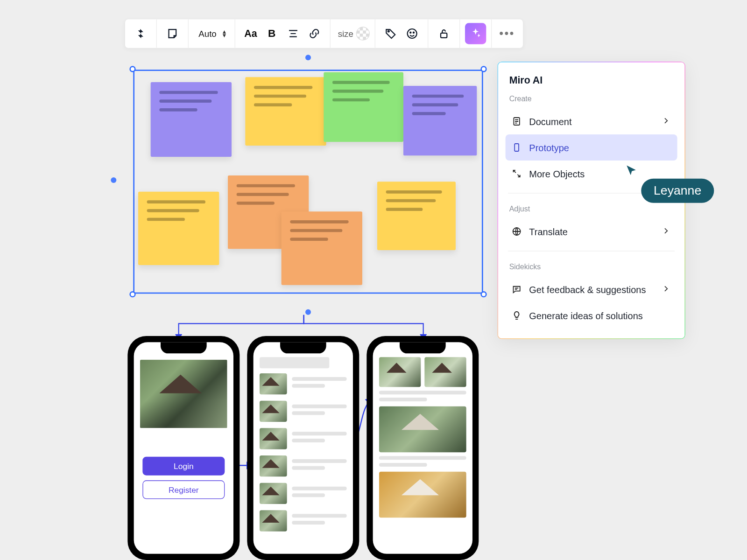  Describe the element at coordinates (516, 121) in the screenshot. I see `document-icon` at that location.